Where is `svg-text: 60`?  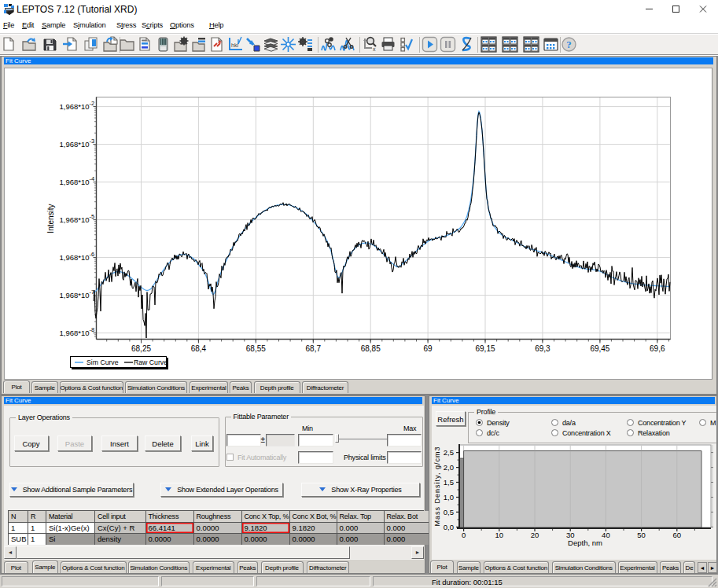
svg-text: 60 is located at coordinates (678, 535).